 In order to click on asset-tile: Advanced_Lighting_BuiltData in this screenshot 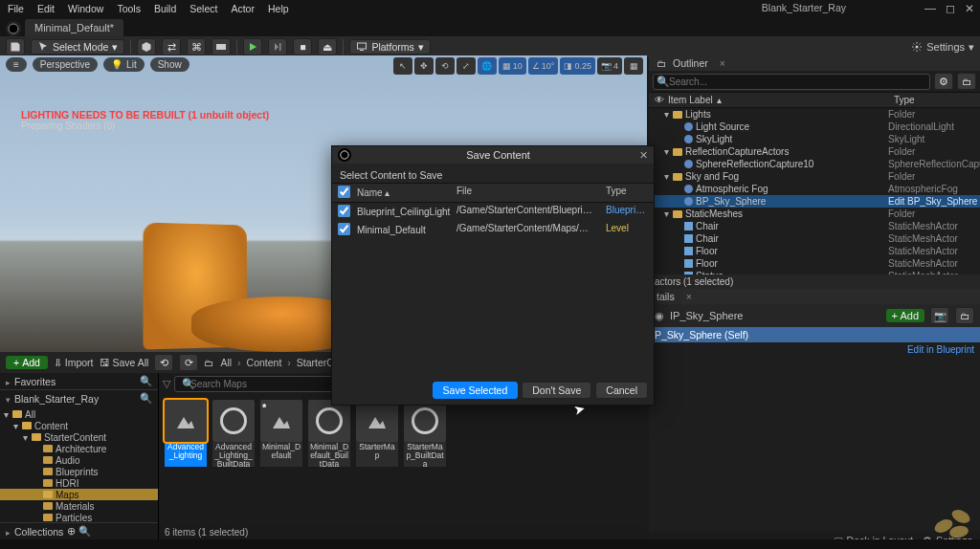, I will do `click(234, 433)`.